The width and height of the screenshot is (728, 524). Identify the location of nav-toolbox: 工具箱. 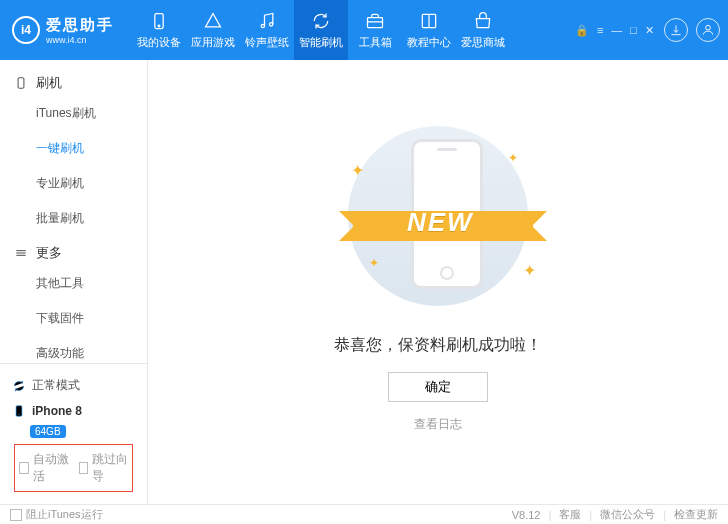
(375, 30).